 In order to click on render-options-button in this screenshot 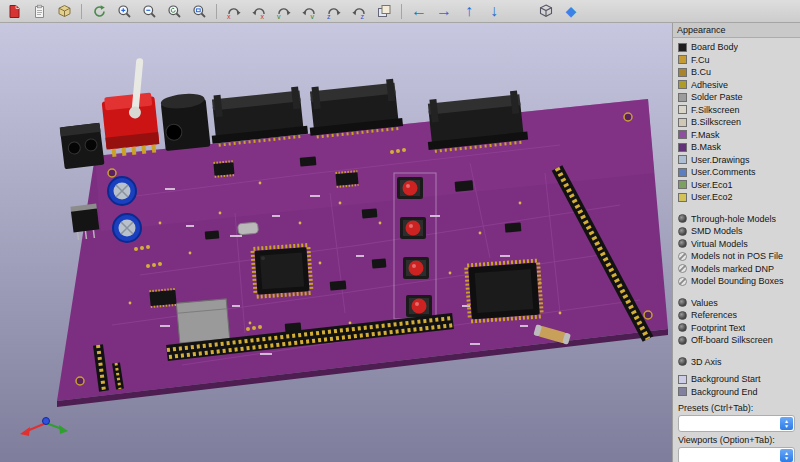, I will do `click(64, 11)`.